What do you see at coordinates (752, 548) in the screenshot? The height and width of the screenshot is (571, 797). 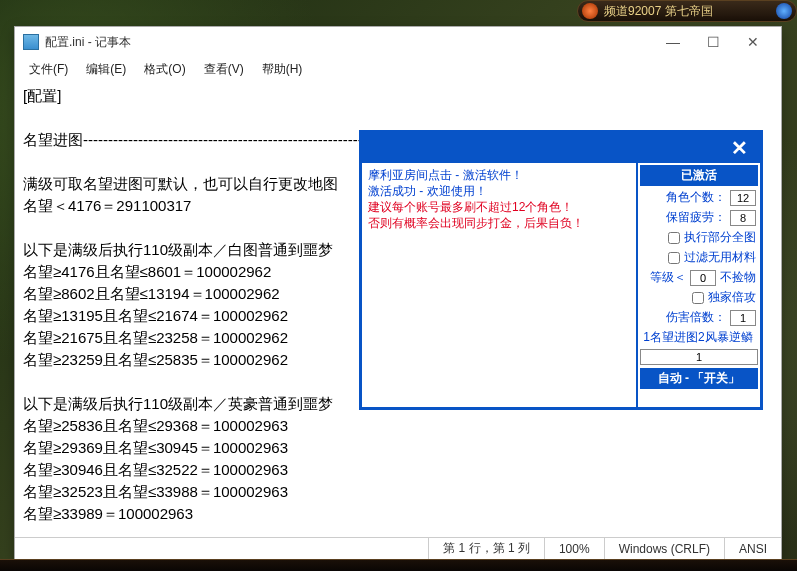 I see `status-enc: ANSI` at bounding box center [752, 548].